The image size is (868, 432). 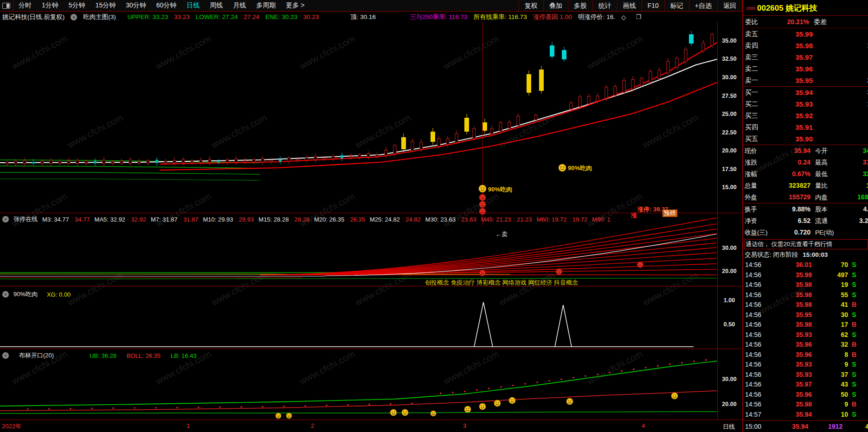 What do you see at coordinates (805, 221) in the screenshot?
I see `stat-row: 净资6.52 流通3.284` at bounding box center [805, 221].